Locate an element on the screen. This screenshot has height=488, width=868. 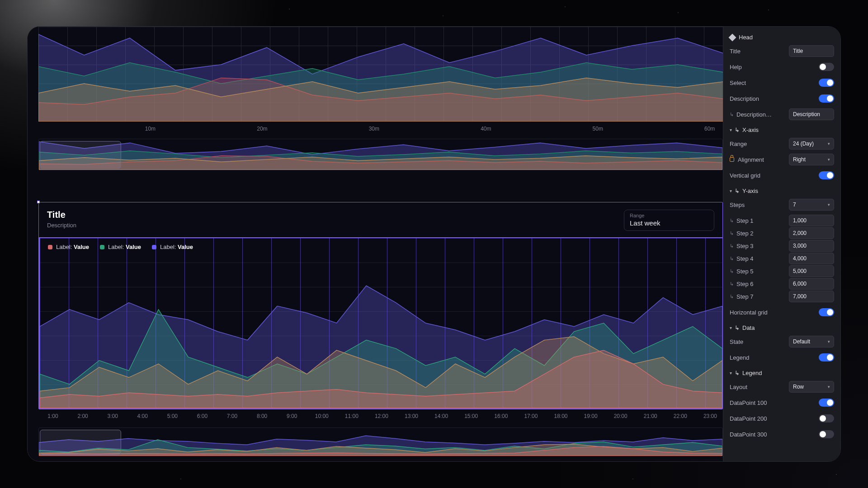
prop-dp300-label: DataPoint 300 is located at coordinates (748, 435).